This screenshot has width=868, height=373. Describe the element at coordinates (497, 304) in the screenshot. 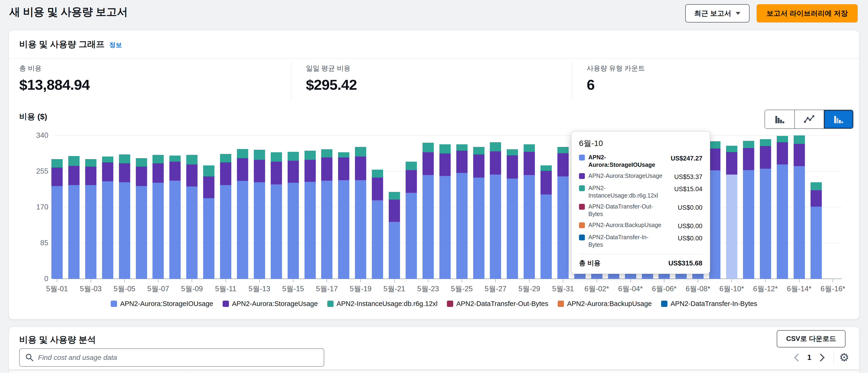

I see `legend-item: APN2-DataTransfer-Out-Bytes` at that location.